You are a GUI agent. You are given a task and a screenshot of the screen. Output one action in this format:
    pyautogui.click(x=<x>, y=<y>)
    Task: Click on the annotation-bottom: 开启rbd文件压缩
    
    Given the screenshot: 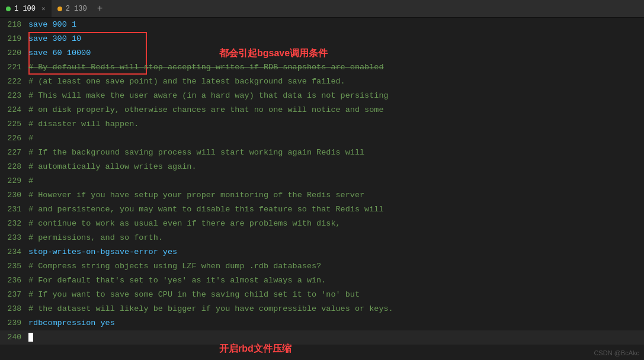 What is the action you would take?
    pyautogui.click(x=255, y=349)
    